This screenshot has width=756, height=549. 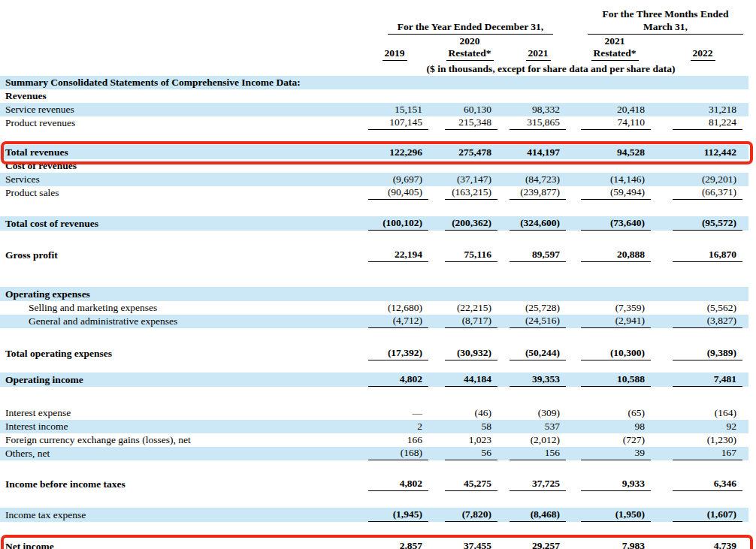 I want to click on value-cell: 9,933, so click(x=615, y=484).